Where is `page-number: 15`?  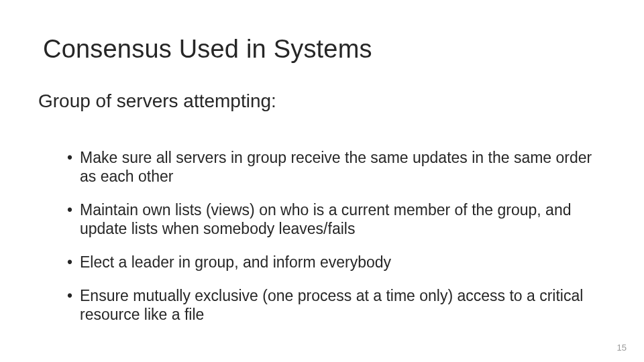 page-number: 15 is located at coordinates (622, 347).